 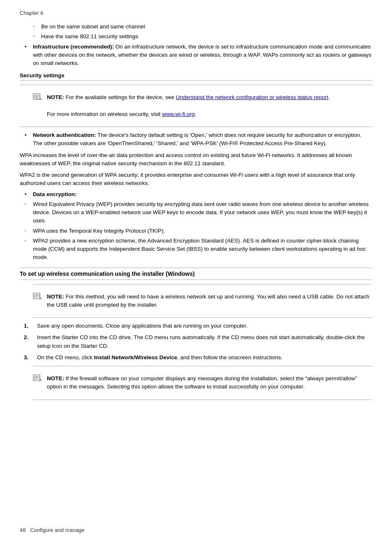 What do you see at coordinates (210, 301) in the screenshot?
I see `note-2-text: NOTE: For this method, you will need to …` at bounding box center [210, 301].